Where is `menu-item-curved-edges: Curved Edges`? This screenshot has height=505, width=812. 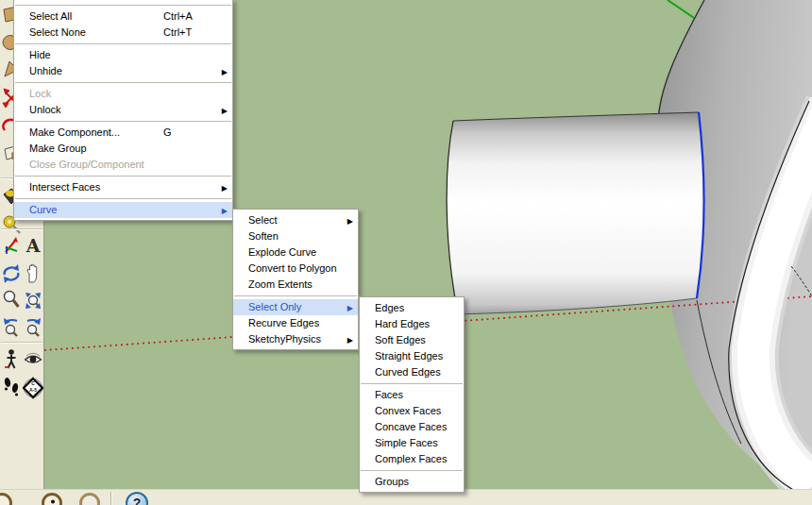 menu-item-curved-edges: Curved Edges is located at coordinates (412, 372).